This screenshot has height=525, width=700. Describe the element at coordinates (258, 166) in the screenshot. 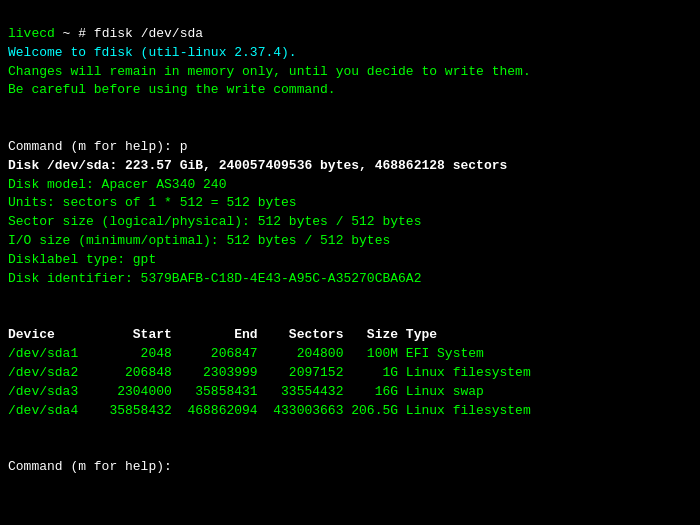

I see `disk-info1: Disk /dev/sda: 223.57 GiB, 240057409536 …` at that location.